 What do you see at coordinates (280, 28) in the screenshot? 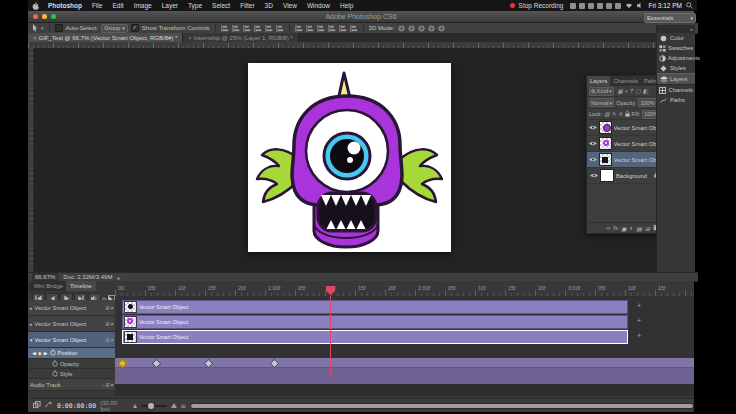
I see `align-bottom-icon` at bounding box center [280, 28].